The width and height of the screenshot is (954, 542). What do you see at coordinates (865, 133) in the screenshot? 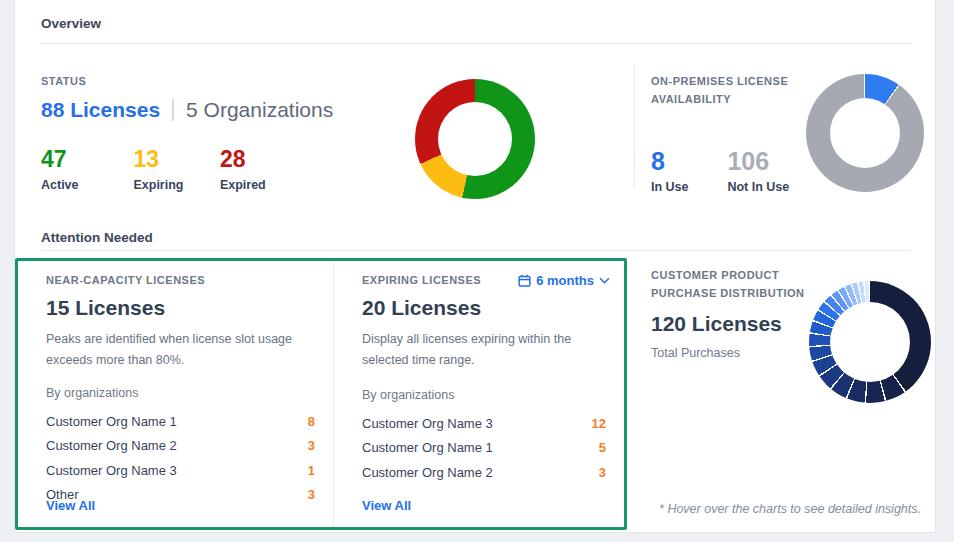
I see `on-premises-donut-chart` at bounding box center [865, 133].